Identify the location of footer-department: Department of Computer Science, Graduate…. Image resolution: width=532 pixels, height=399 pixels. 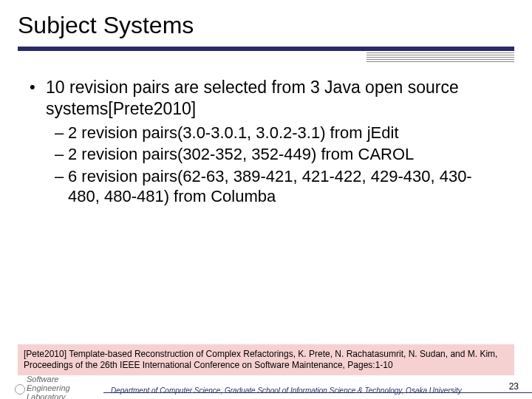
(287, 390).